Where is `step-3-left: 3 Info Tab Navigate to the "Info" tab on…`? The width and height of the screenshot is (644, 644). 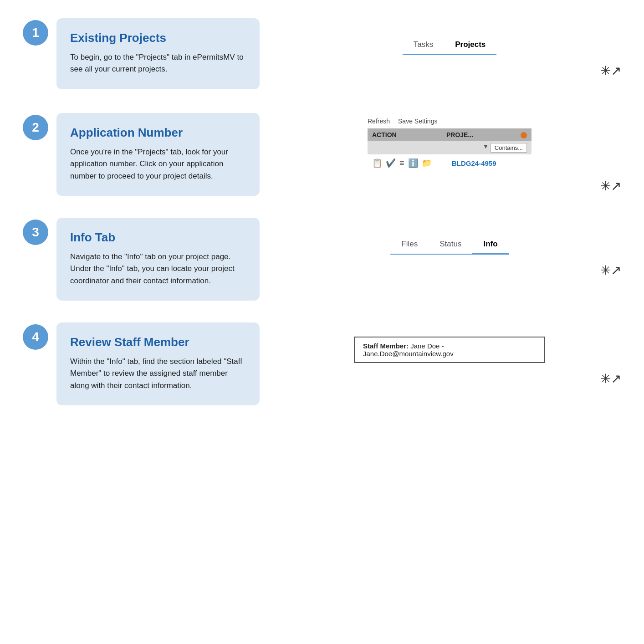
step-3-left: 3 Info Tab Navigate to the "Info" tab on… is located at coordinates (141, 259).